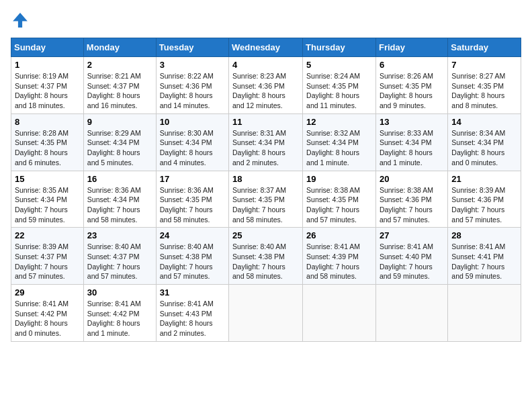 Image resolution: width=532 pixels, height=411 pixels. What do you see at coordinates (192, 313) in the screenshot?
I see `day-cell-31: 31 Sunrise: 8:41 AMSunset: 4:43 PMDaylig…` at bounding box center [192, 313].